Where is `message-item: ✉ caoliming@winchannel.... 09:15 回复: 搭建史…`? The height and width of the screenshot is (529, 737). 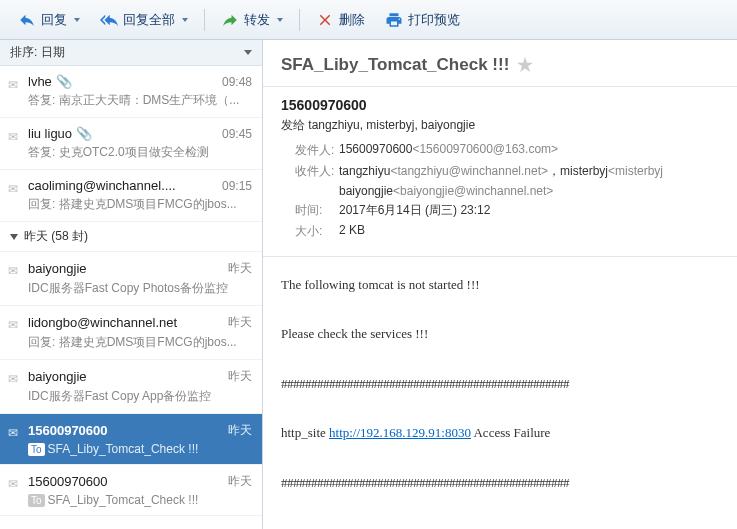
message-item: ✉ caoliming@winchannel.... 09:15 回复: 搭建史… is located at coordinates (131, 196).